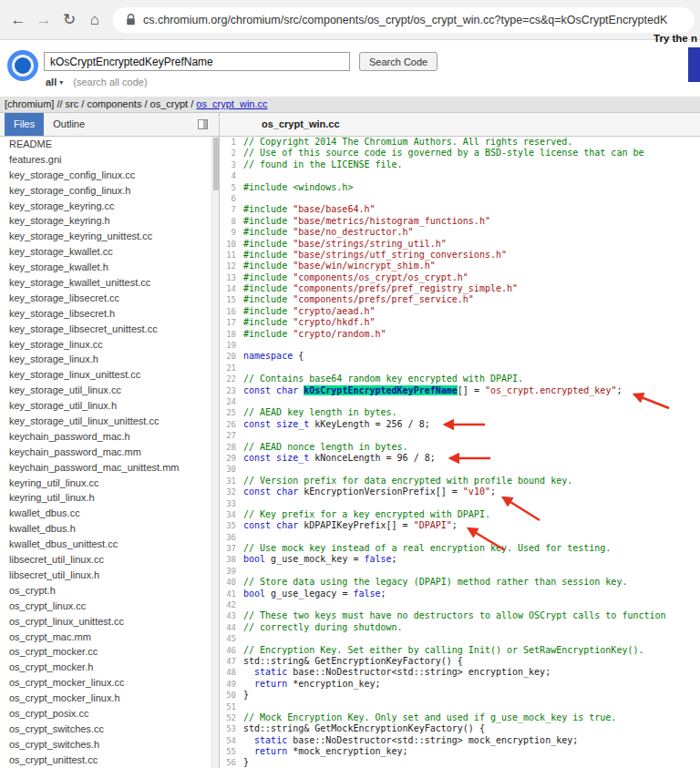  What do you see at coordinates (232, 707) in the screenshot?
I see `line-number: 51` at bounding box center [232, 707].